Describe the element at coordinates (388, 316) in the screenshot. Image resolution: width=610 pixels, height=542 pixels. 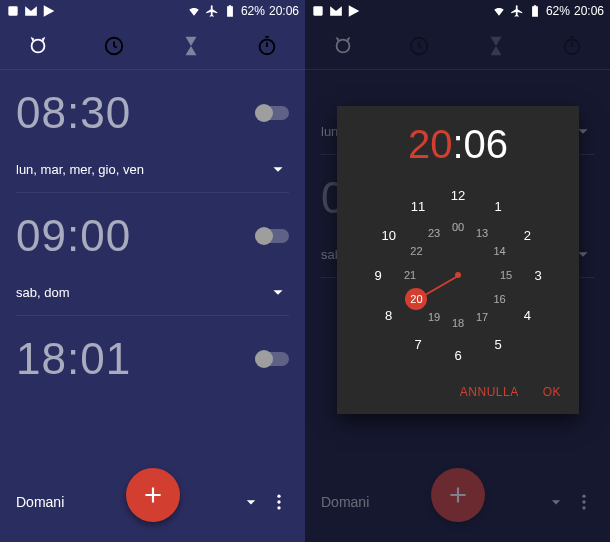
I see `hour-8: 8` at that location.